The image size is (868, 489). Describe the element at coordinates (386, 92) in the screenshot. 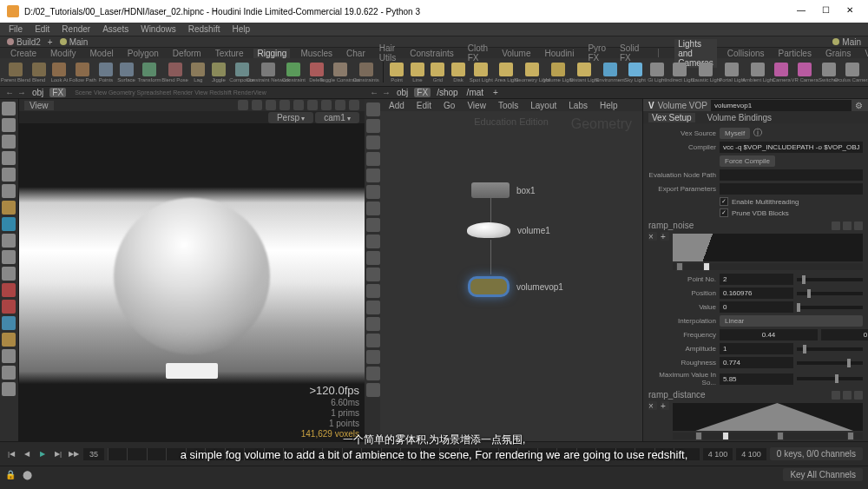

I see `net-path-fwd-icon: →` at that location.